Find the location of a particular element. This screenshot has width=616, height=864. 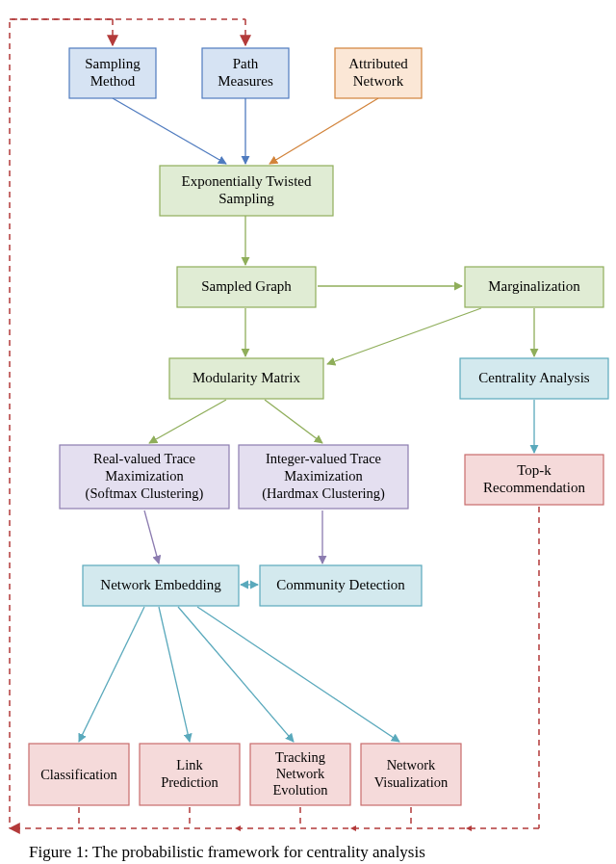

edge-modmatrix-to-realtrace is located at coordinates (188, 422).